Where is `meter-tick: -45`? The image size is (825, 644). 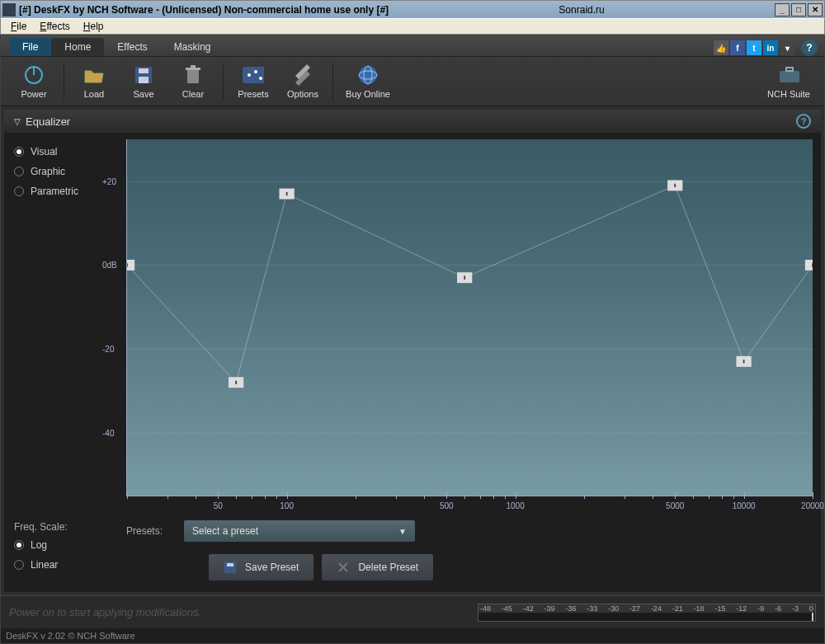 meter-tick: -45 is located at coordinates (507, 609).